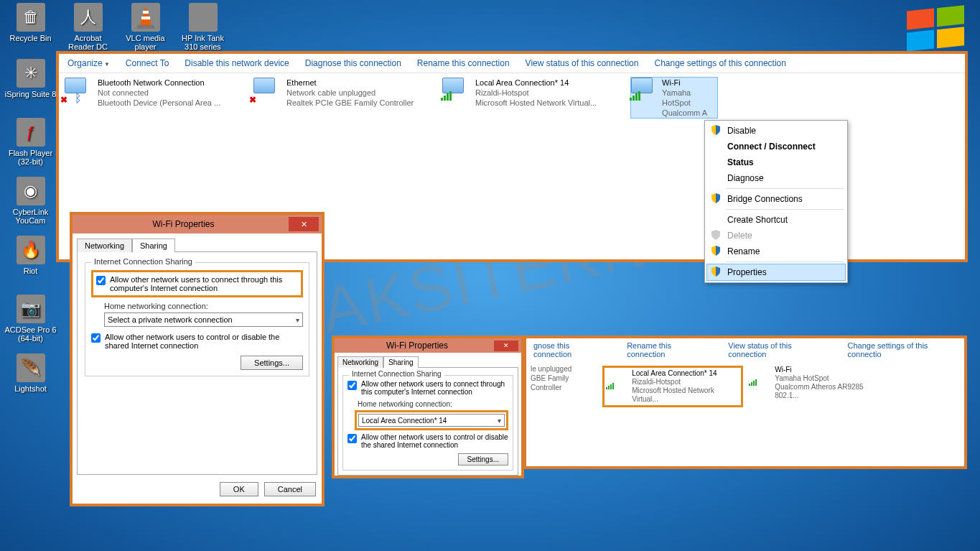  What do you see at coordinates (818, 386) in the screenshot?
I see `connection-wifi: Wi-FiYamaha HotSpotQualcomm Atheros AR92…` at bounding box center [818, 386].